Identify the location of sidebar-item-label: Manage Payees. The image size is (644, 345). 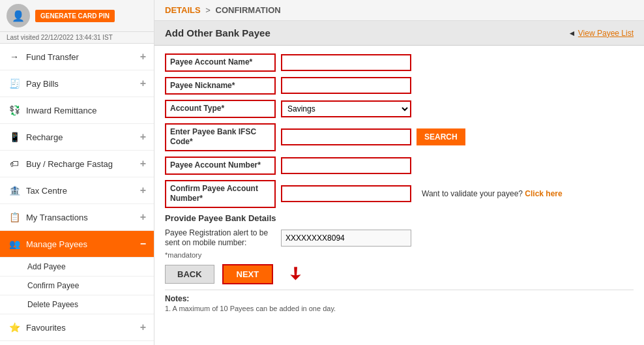
(81, 244).